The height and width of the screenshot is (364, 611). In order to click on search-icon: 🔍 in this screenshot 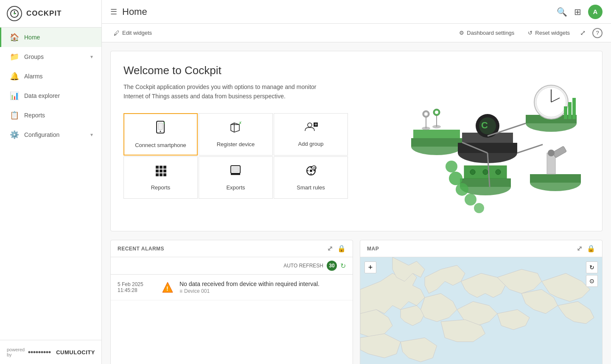, I will do `click(562, 12)`.